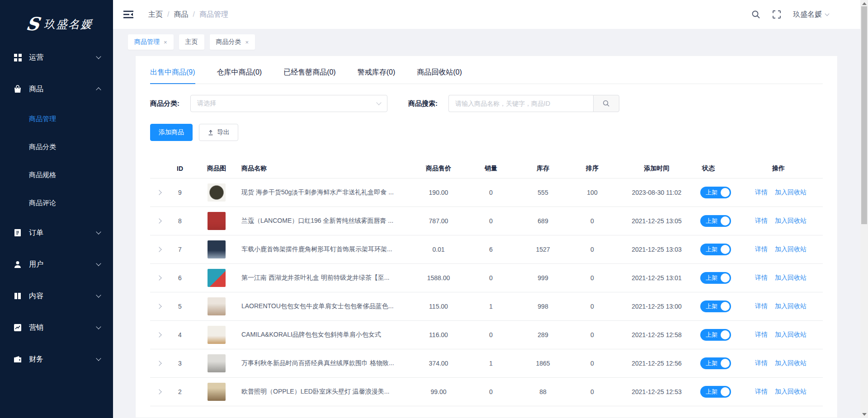 Image resolution: width=868 pixels, height=418 pixels. I want to click on search-submit-button, so click(606, 103).